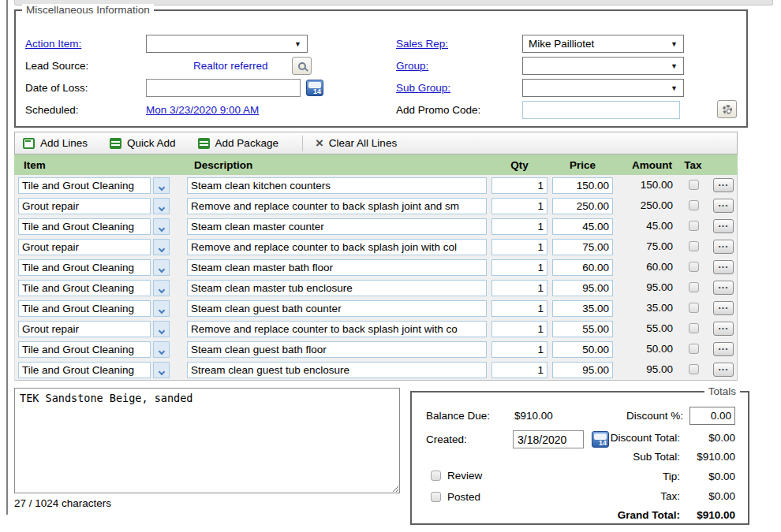 This screenshot has height=532, width=781. Describe the element at coordinates (55, 143) in the screenshot. I see `add-lines-button: Add Lines` at that location.